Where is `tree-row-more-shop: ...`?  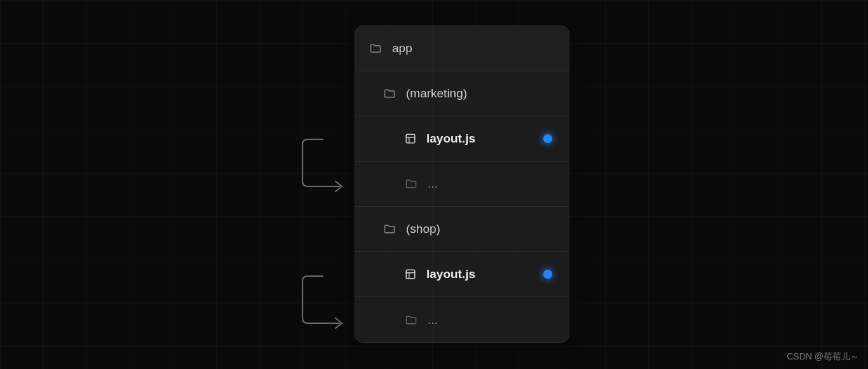 tree-row-more-shop: ... is located at coordinates (462, 319).